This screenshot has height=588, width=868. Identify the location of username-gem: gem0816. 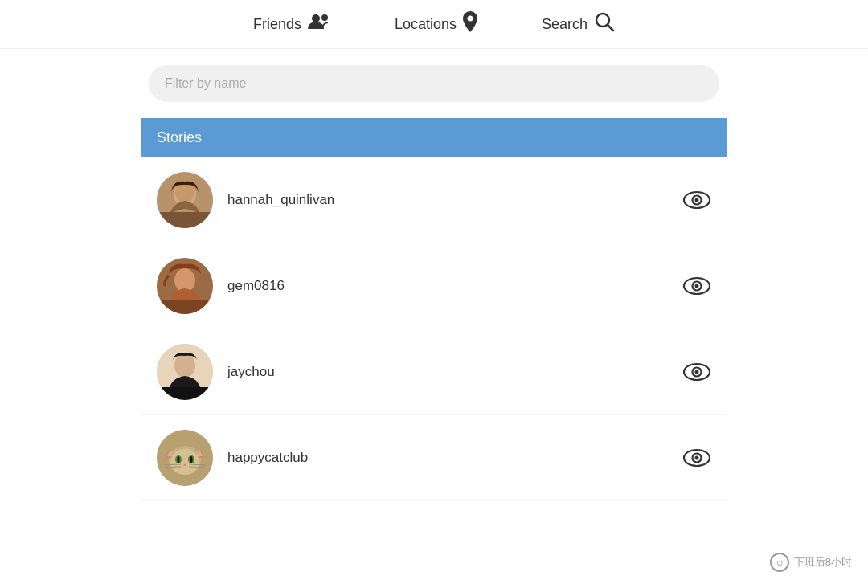
(455, 286).